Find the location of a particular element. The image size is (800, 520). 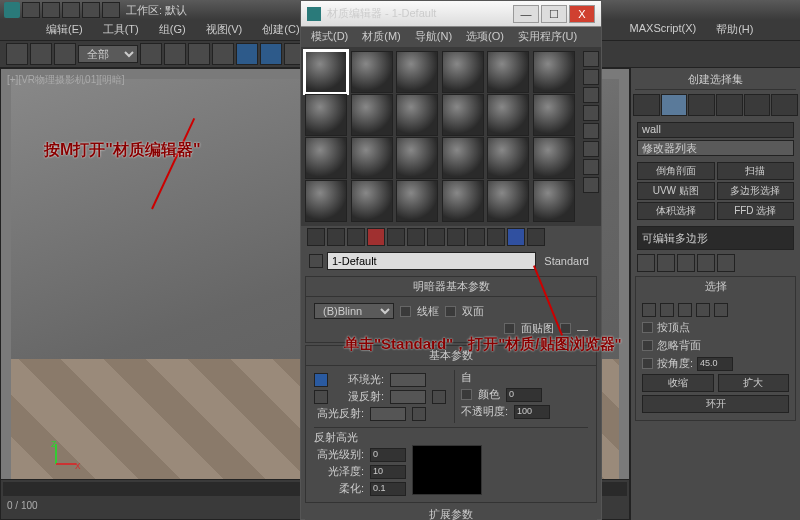

material-name-field is located at coordinates (432, 261).